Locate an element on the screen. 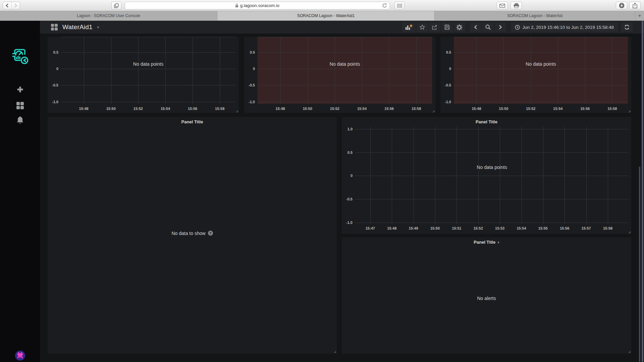 This screenshot has width=644, height=362. back-button is located at coordinates (7, 5).